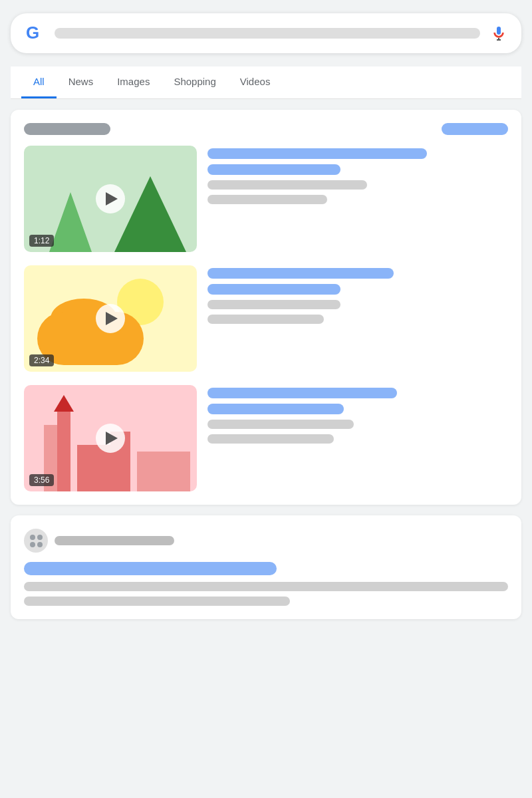 Image resolution: width=532 pixels, height=798 pixels. Describe the element at coordinates (133, 82) in the screenshot. I see `tab-images: Images` at that location.